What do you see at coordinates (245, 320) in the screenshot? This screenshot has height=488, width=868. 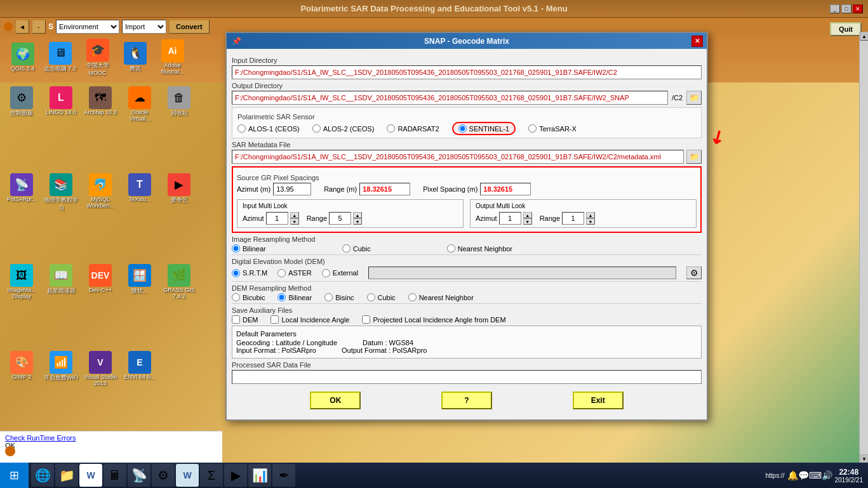 I see `aux-dem: DEM` at bounding box center [245, 320].